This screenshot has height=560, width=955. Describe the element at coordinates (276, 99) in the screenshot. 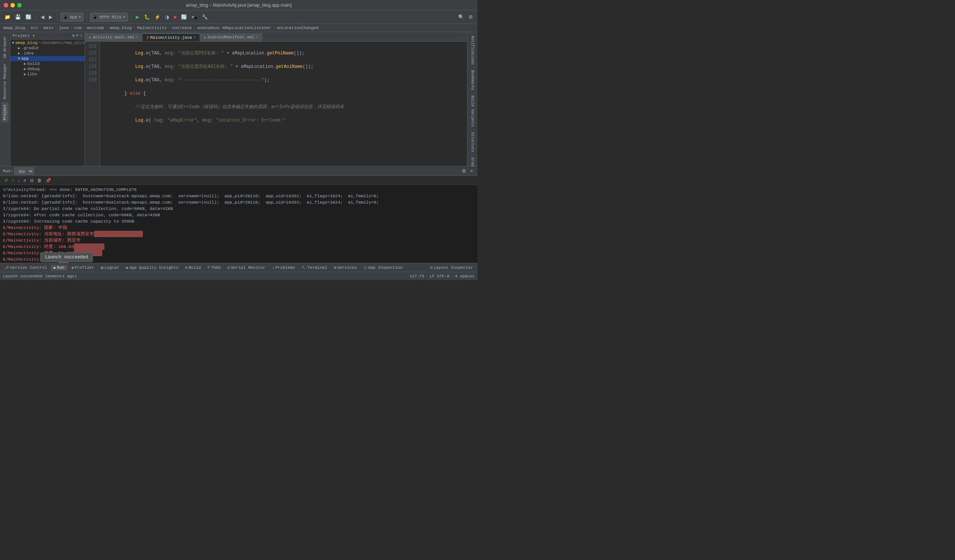

I see `editor-area: ✦ activity_main.xml × J MainActivity.jav…` at that location.